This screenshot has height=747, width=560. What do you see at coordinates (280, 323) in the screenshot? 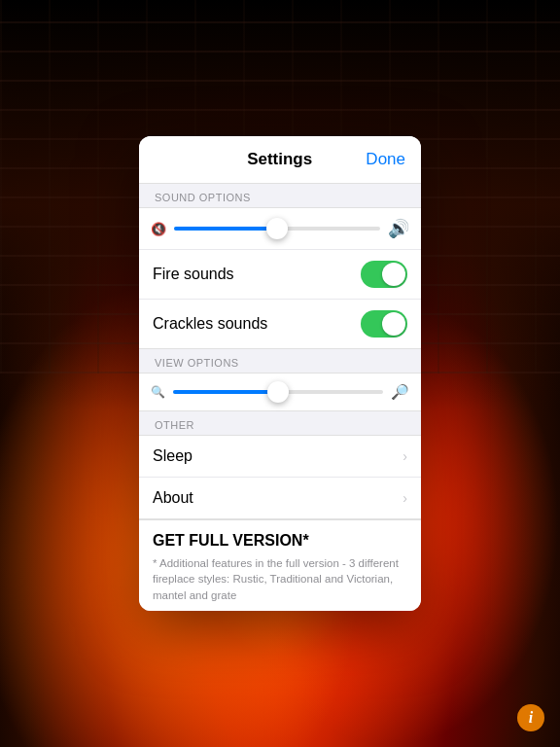
I see `crackles-sounds-row: Crackles sounds` at bounding box center [280, 323].